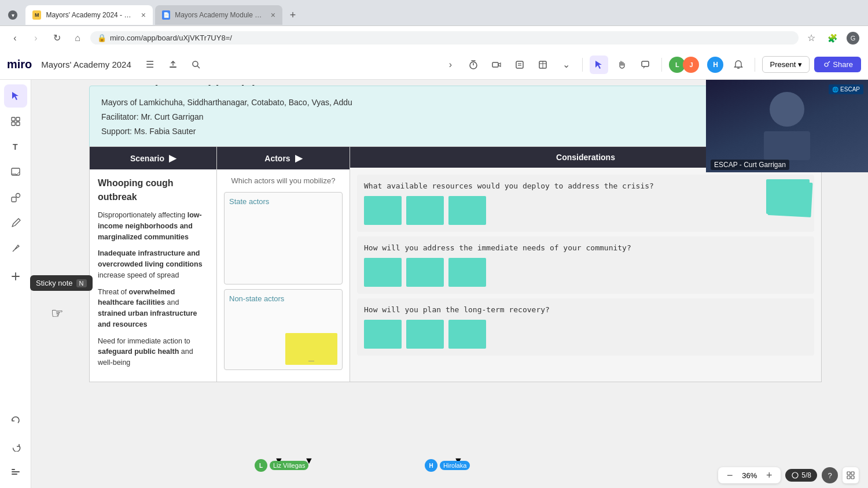  What do you see at coordinates (749, 475) in the screenshot?
I see `zoom-control: − 36% +` at bounding box center [749, 475].